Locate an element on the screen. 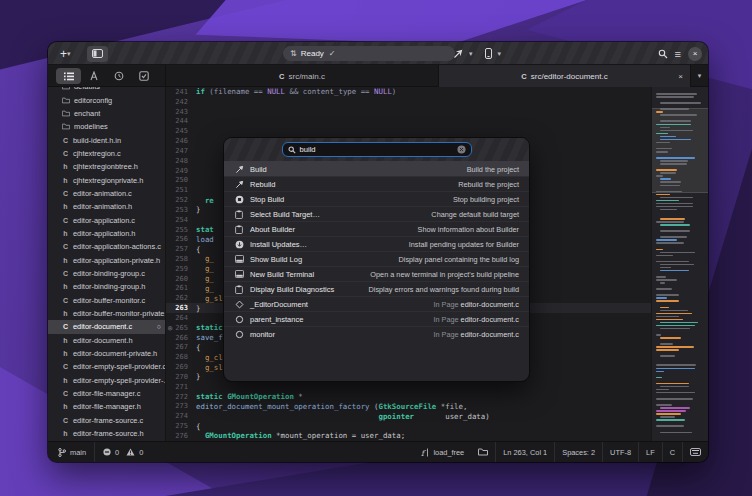  tab-close-icon: × is located at coordinates (680, 76).